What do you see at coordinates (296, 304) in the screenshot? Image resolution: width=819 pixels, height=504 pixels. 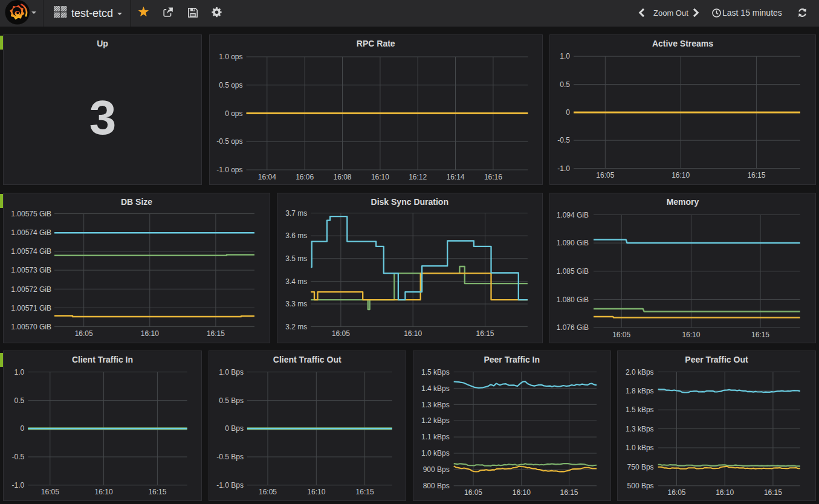 I see `svg-text: 3.3 ms` at bounding box center [296, 304].